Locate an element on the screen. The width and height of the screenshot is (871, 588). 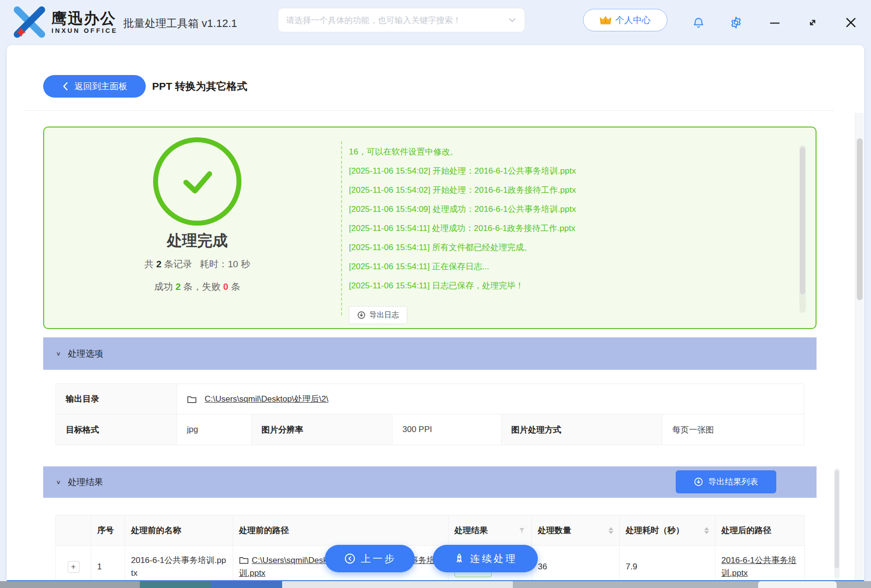
log-line: 16，可以在软件设置中修改。 is located at coordinates (570, 152).